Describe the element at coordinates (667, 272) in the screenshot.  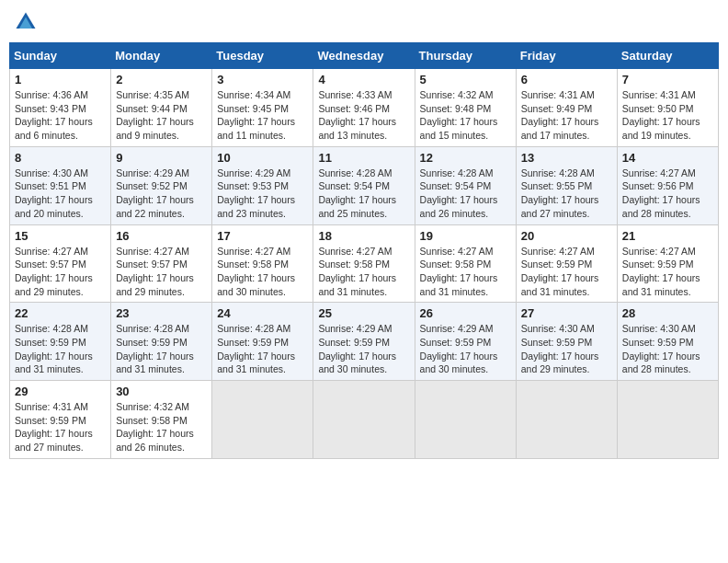
I see `day-info: Sunrise: 4:27 AM Sunset: 9:59 PM Dayligh…` at that location.